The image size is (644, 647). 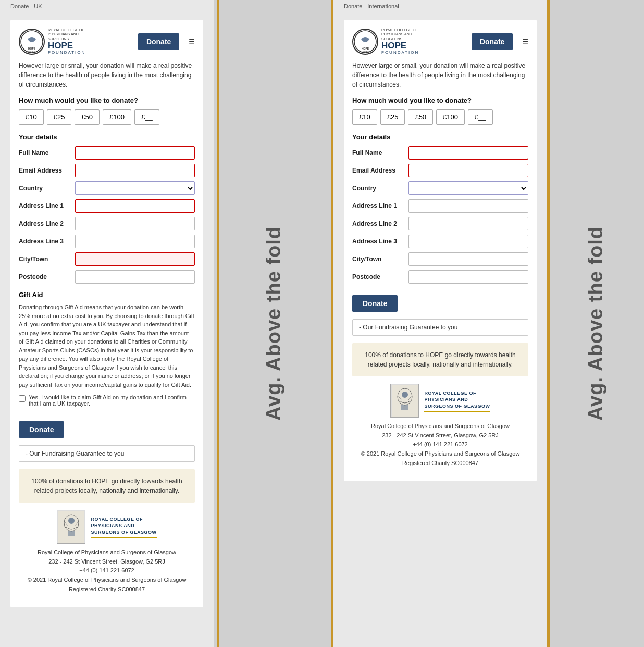 I want to click on right-amount-50: £50, so click(x=420, y=117).